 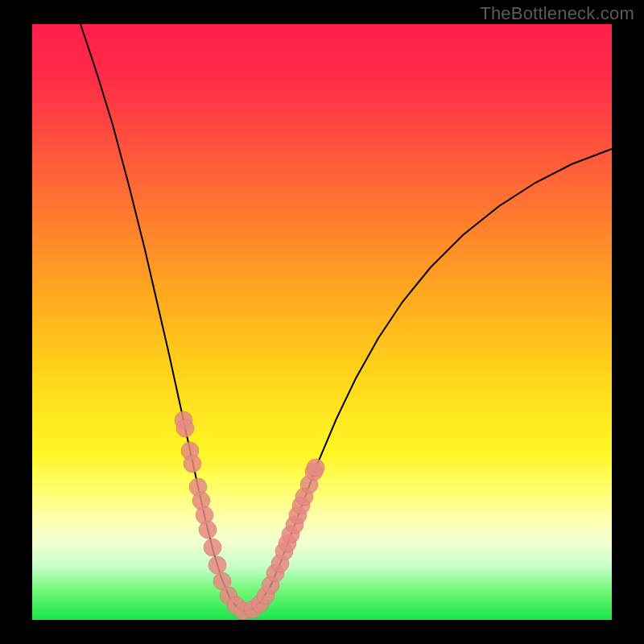 What do you see at coordinates (213, 515) in the screenshot?
I see `markers-left` at bounding box center [213, 515].